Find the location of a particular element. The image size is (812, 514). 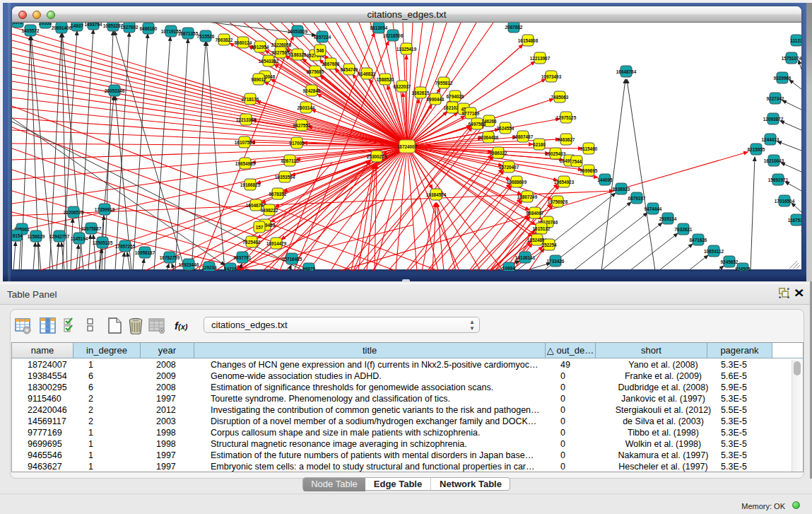

svg-text: 917005 is located at coordinates (297, 143).